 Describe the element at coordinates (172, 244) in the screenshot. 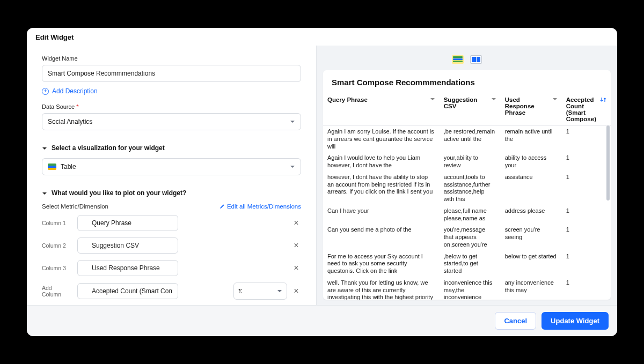

I see `plot-section: What would you like to plot on your widg…` at that location.